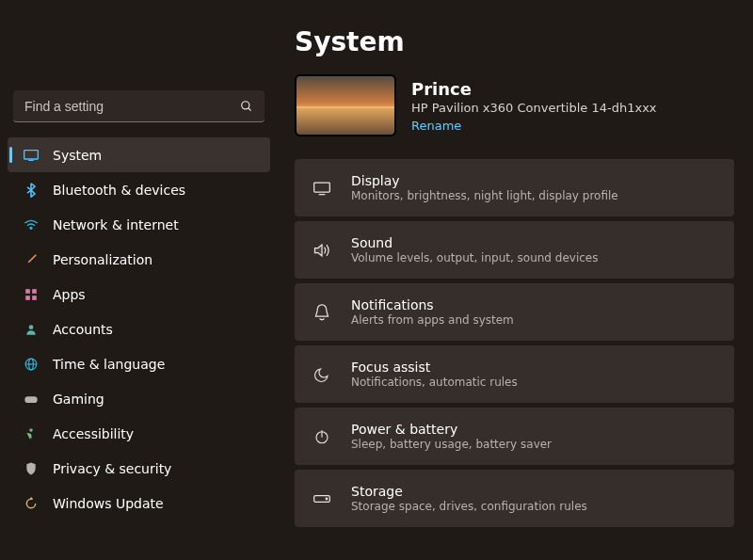  What do you see at coordinates (31, 260) in the screenshot?
I see `brush-icon` at bounding box center [31, 260].